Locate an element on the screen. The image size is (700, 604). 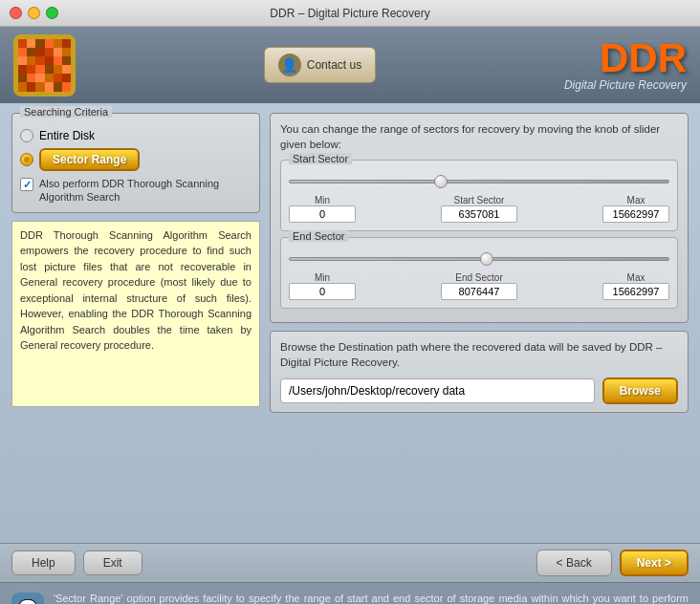
brand-ddr-text: DDR is located at coordinates (625, 58).